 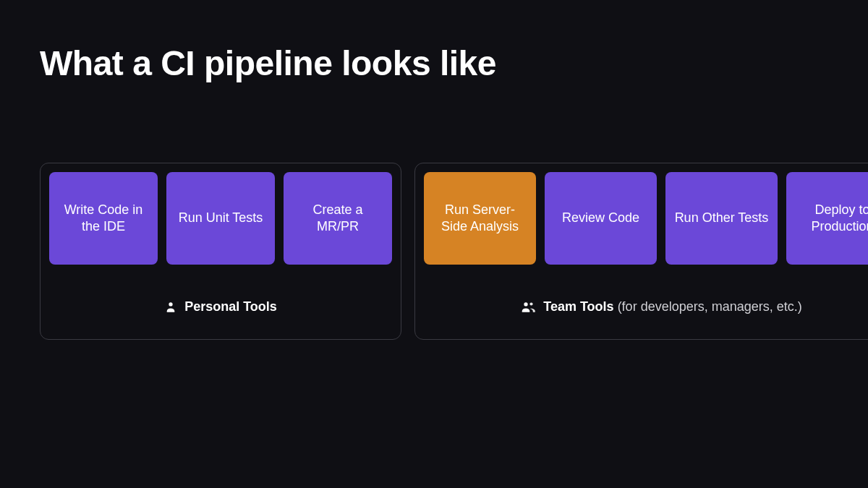 I want to click on step-write-code: Write Code in the IDE, so click(x=103, y=218).